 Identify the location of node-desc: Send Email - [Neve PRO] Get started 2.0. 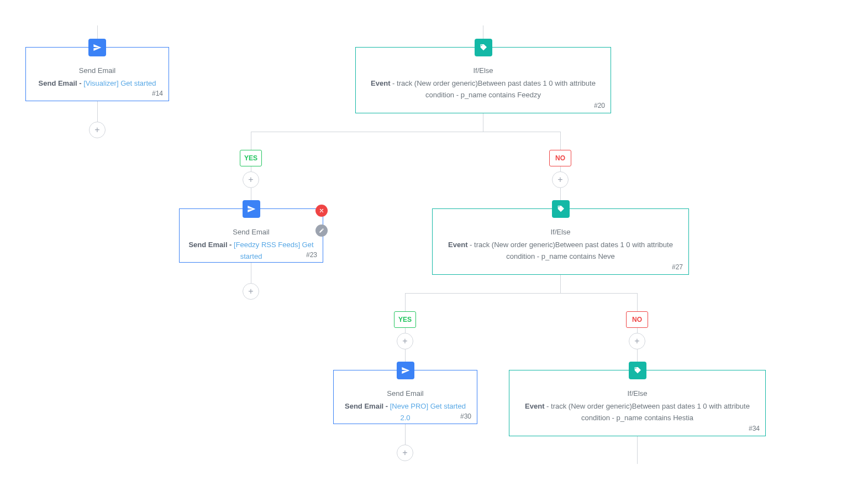
(406, 412).